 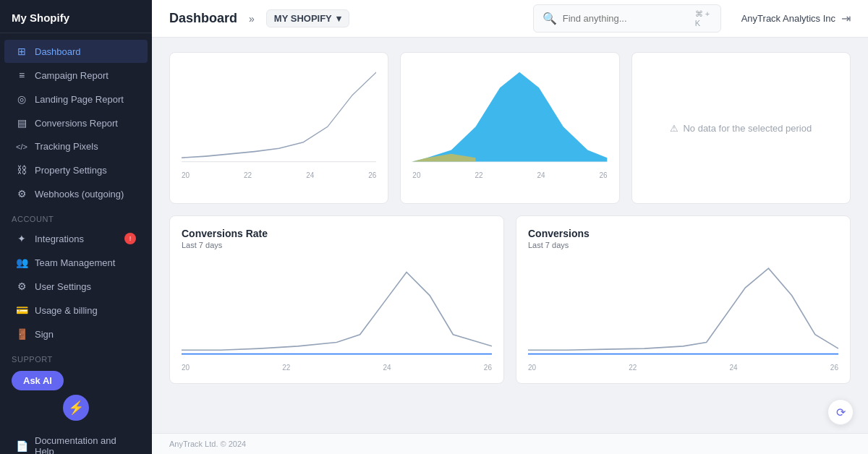 I want to click on account-section-label: Account, so click(x=76, y=216).